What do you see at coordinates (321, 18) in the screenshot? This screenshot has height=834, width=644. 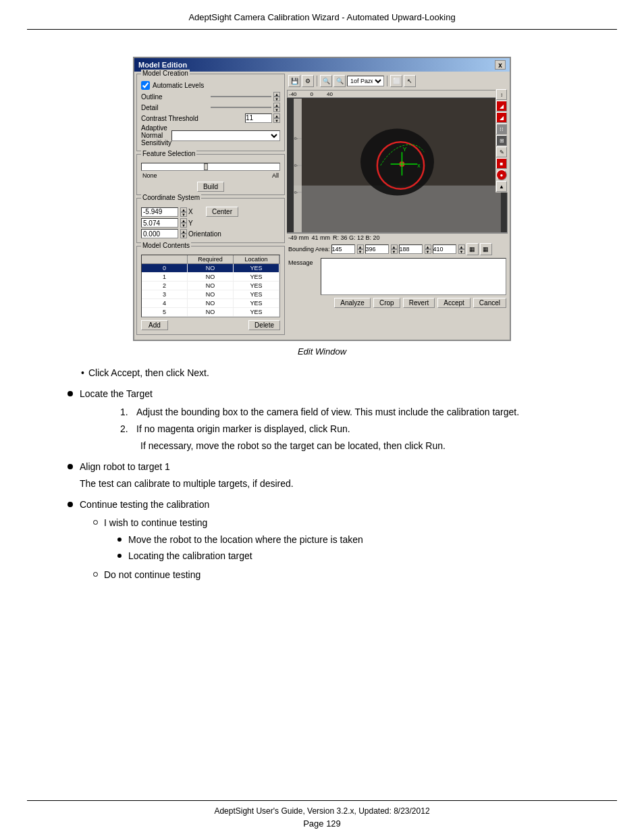 I see `header-title: AdeptSight Camera Calibration Wizard - A…` at bounding box center [321, 18].